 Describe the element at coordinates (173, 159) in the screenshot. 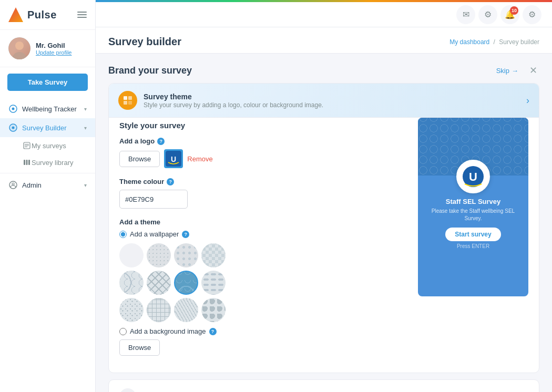

I see `logo-preview: U` at that location.